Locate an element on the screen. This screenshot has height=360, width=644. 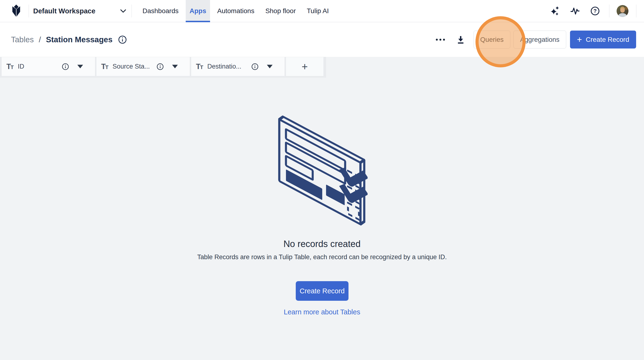
table-header-row: TT ID TT Source Sta... is located at coordinates (163, 67).